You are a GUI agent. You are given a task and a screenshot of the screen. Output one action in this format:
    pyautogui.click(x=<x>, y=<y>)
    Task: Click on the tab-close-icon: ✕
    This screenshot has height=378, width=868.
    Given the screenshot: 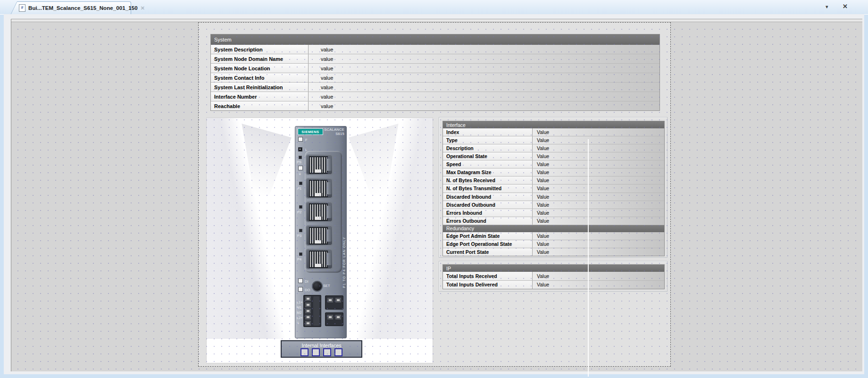 What is the action you would take?
    pyautogui.click(x=142, y=8)
    